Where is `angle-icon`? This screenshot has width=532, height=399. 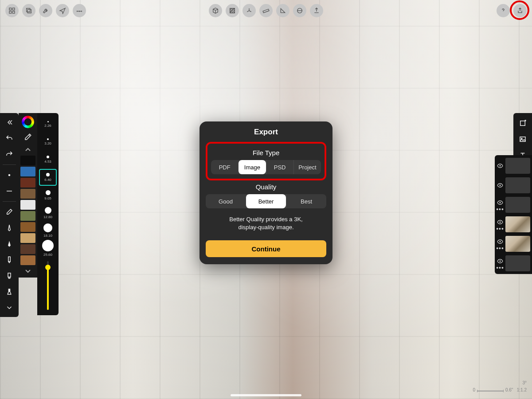 angle-icon is located at coordinates (283, 11).